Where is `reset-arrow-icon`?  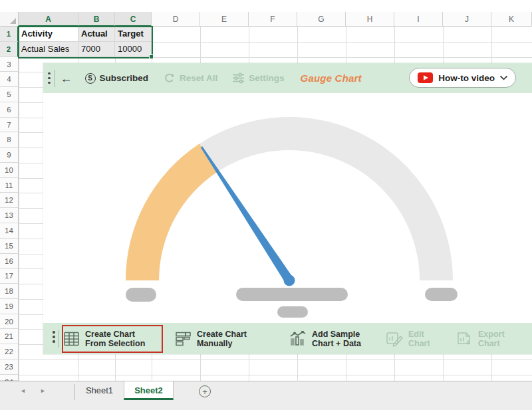
reset-arrow-icon is located at coordinates (169, 78).